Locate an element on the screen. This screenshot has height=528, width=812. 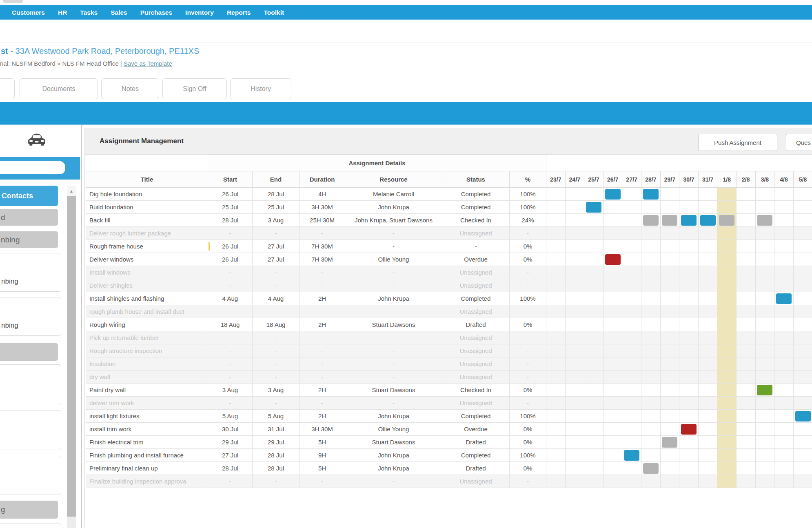
nav-item-reports: Reports is located at coordinates (239, 13).